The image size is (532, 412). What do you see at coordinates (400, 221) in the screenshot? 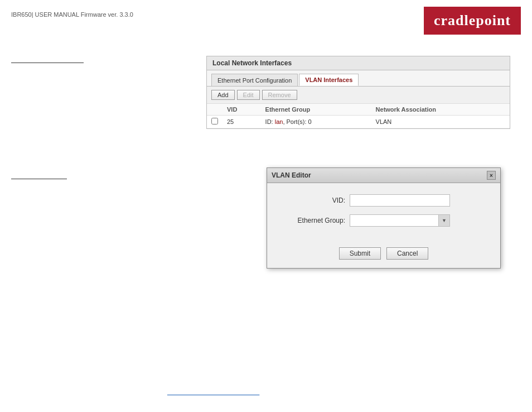
I see `ethernet-group-select` at bounding box center [400, 221].